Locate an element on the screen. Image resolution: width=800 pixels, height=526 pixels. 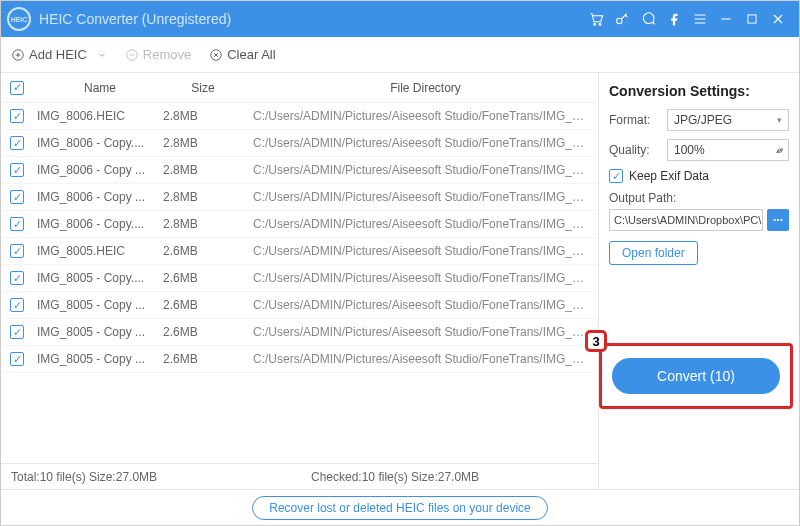
keep-exif-checkbox is located at coordinates (616, 176).